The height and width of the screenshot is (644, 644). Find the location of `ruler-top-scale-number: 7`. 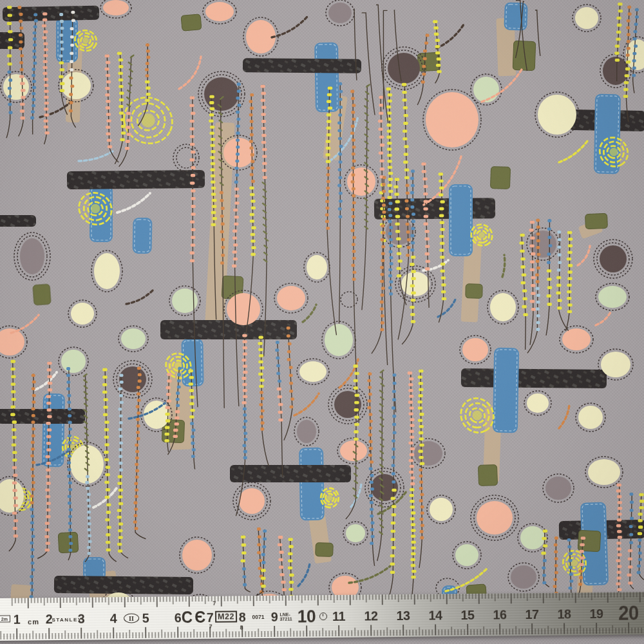

ruler-top-scale-number: 7 is located at coordinates (214, 603).